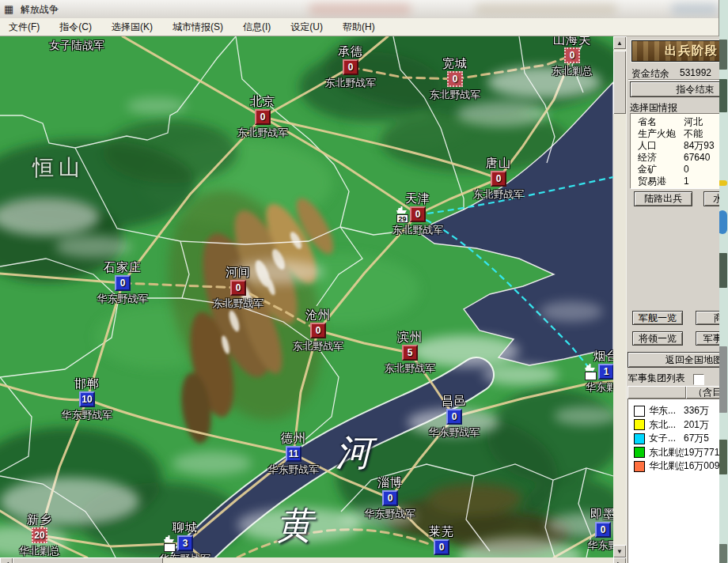  What do you see at coordinates (620, 43) in the screenshot?
I see `scroll-up-button: ▲` at bounding box center [620, 43].